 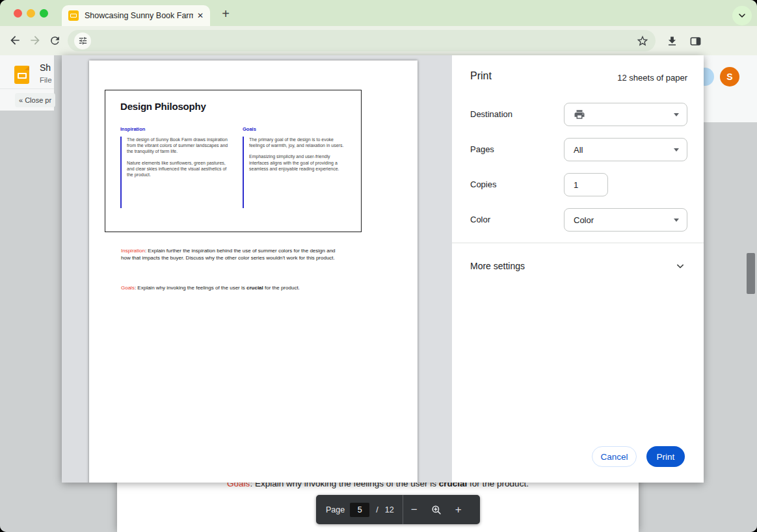 What do you see at coordinates (191, 287) in the screenshot?
I see `note-text: : Explain why invoking the feelings of t…` at bounding box center [191, 287].